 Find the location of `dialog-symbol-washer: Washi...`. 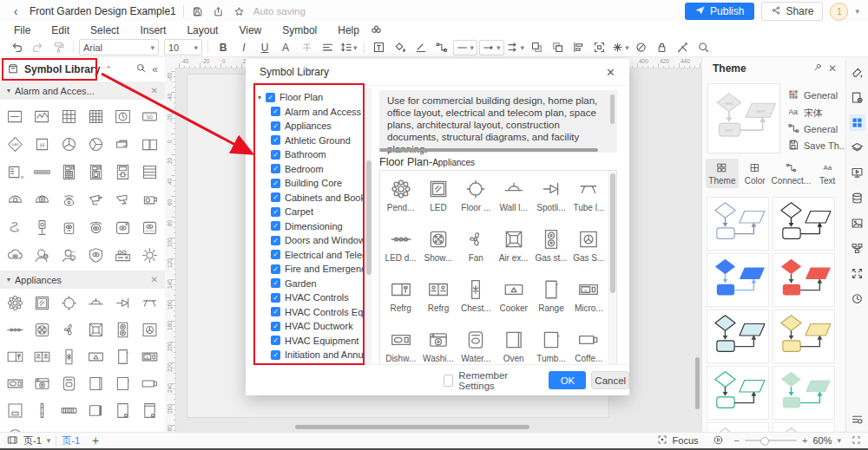

dialog-symbol-washer: Washi... is located at coordinates (437, 344).